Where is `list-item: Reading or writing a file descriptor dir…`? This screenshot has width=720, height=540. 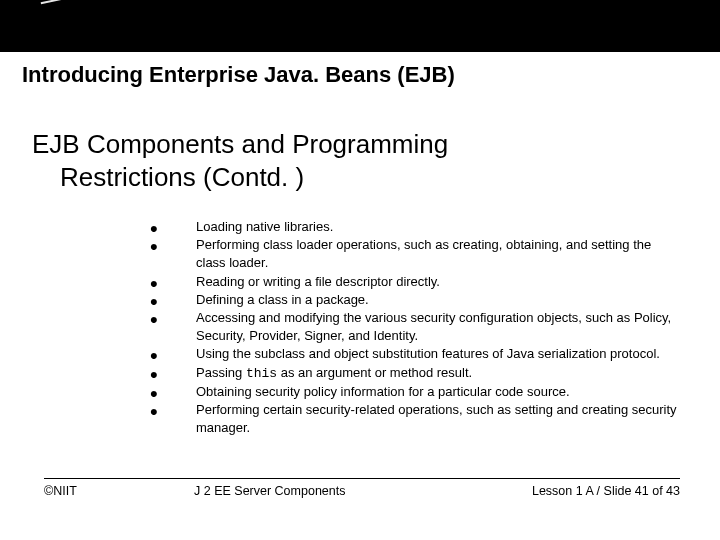
list-item: Reading or writing a file descriptor dir… is located at coordinates (414, 282).